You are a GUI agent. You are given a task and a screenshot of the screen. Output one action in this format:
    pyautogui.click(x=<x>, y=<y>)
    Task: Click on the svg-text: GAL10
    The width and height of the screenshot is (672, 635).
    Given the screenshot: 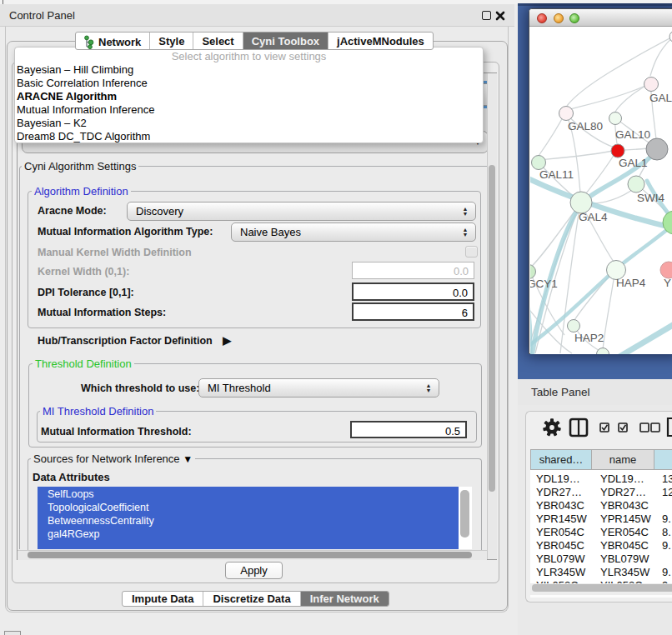 What is the action you would take?
    pyautogui.click(x=633, y=135)
    